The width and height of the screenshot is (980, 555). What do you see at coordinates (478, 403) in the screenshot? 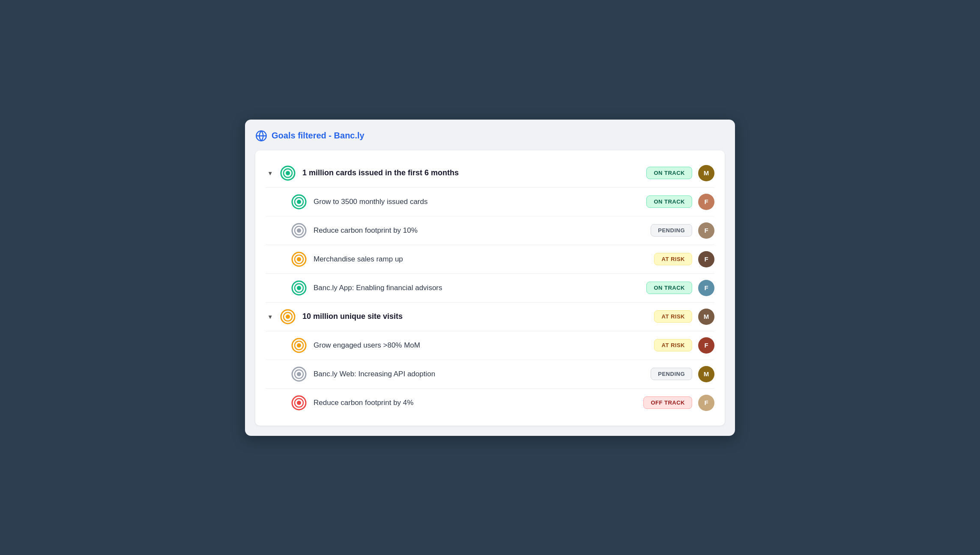
I see `goal-title: Reduce carbon footprint by 4%` at bounding box center [478, 403].